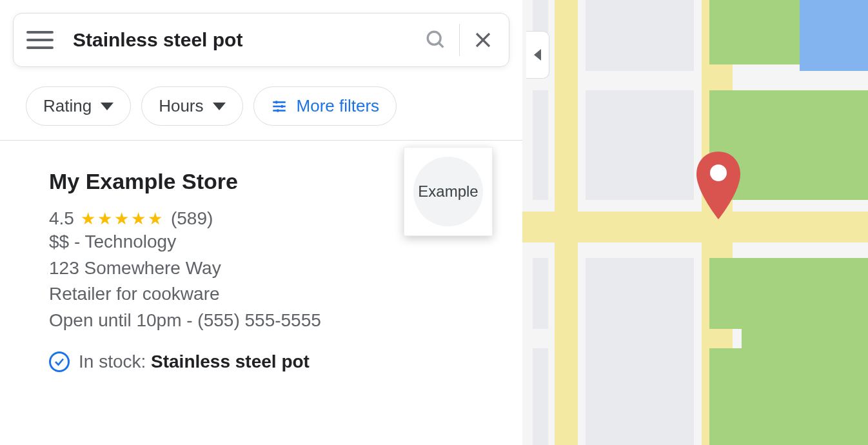  Describe the element at coordinates (448, 192) in the screenshot. I see `thumbnail-placeholder: Example` at that location.